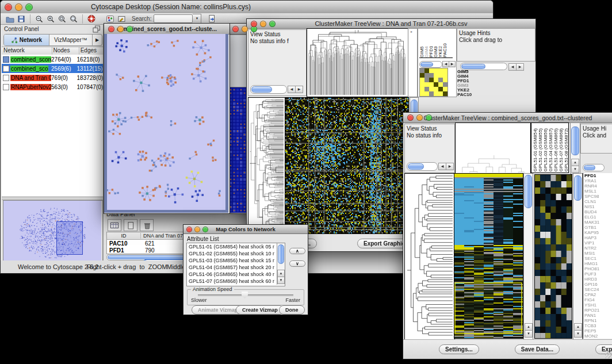 Image resolution: width=612 pixels, height=364 pixels. I want to click on tv2-zoom-vscroll-thumb, so click(577, 188).